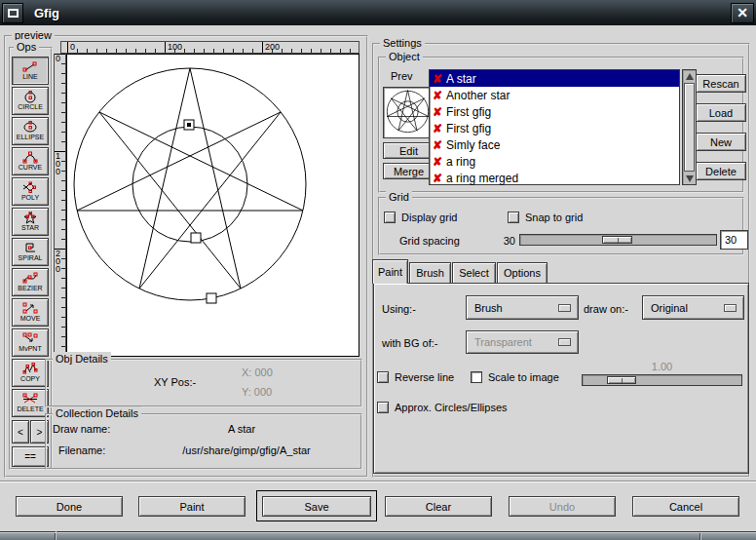 Image resolution: width=756 pixels, height=540 pixels. What do you see at coordinates (30, 312) in the screenshot?
I see `tool-move-button: MOVE` at bounding box center [30, 312].